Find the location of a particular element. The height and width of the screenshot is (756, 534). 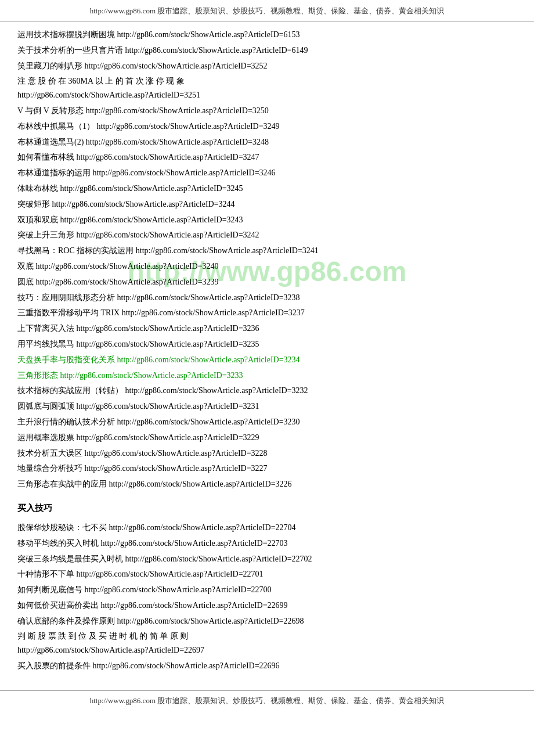

list-item: 判 断 股 票 跌 到 位 及 买 进 时 机 的 简 单 原 则http://… is located at coordinates (267, 643).